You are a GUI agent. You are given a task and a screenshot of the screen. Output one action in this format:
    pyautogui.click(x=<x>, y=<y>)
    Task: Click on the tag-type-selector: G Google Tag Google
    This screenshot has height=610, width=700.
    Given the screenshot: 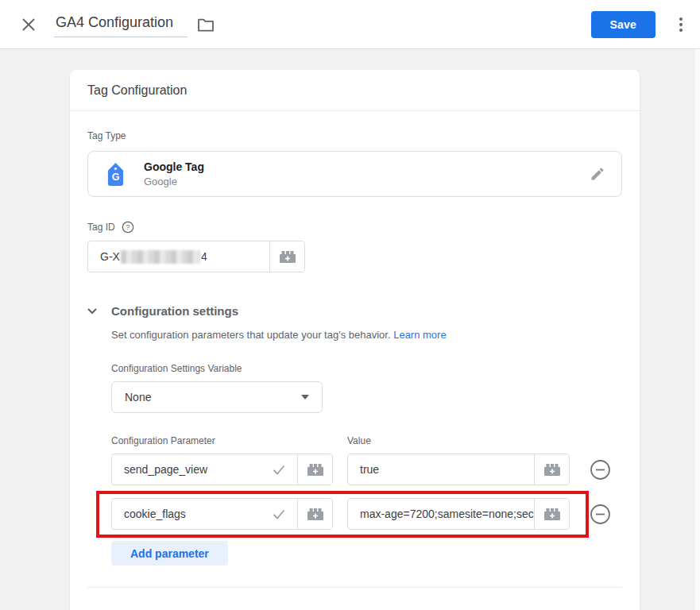 What is the action you would take?
    pyautogui.click(x=354, y=174)
    